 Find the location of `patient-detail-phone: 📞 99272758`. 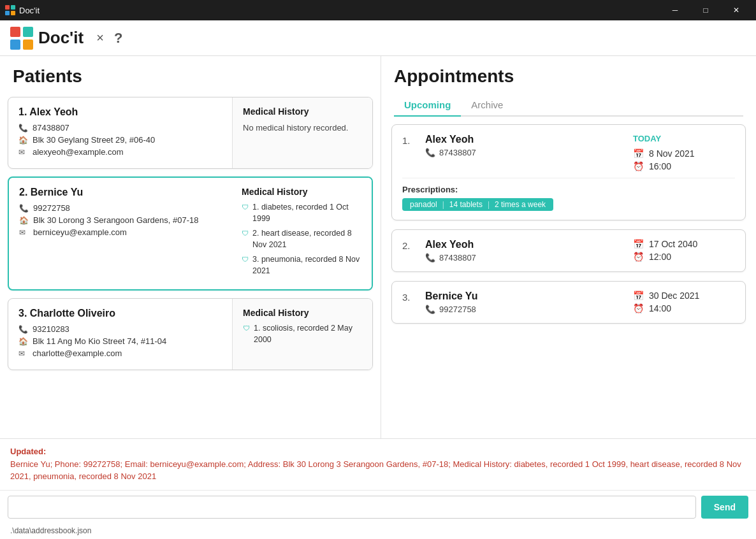

patient-detail-phone: 📞 99272758 is located at coordinates (120, 208).